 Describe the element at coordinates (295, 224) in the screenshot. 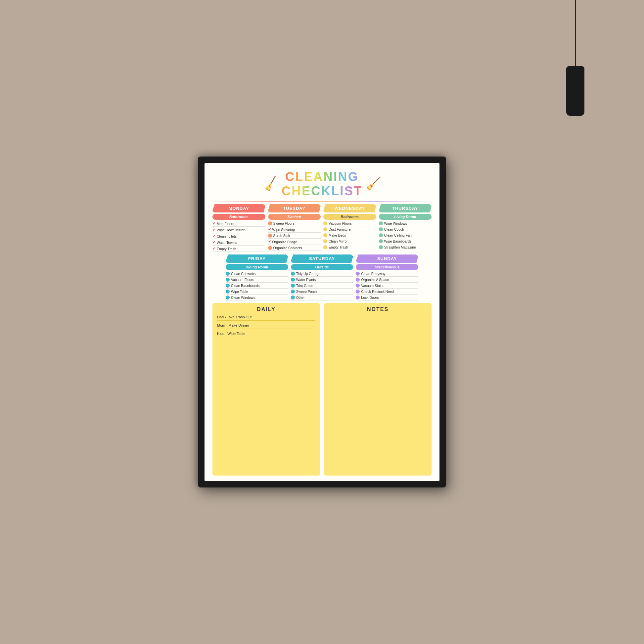

I see `list-item: Sweep Floors` at that location.